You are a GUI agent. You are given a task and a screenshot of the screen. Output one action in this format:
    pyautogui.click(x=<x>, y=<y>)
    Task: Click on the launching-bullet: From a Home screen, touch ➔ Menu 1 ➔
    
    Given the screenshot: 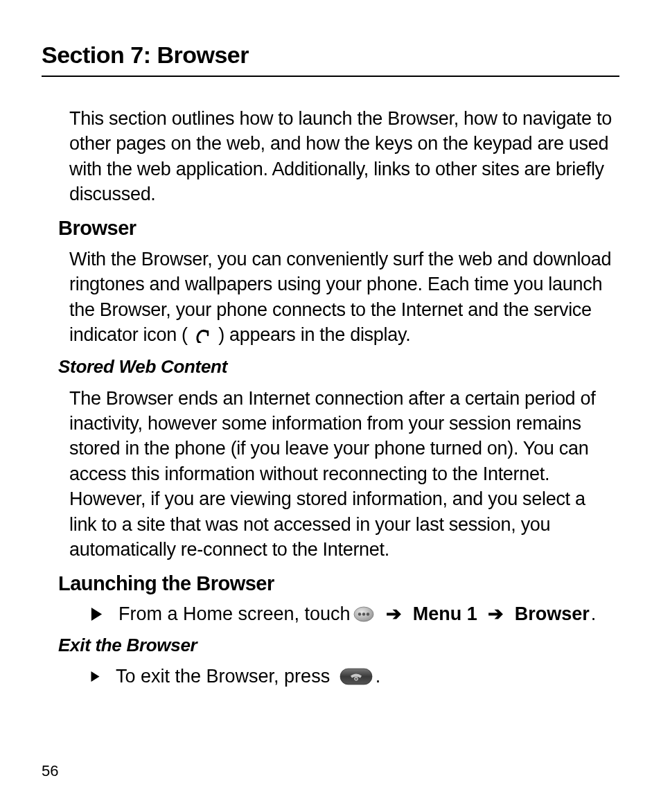 What is the action you would take?
    pyautogui.click(x=355, y=614)
    